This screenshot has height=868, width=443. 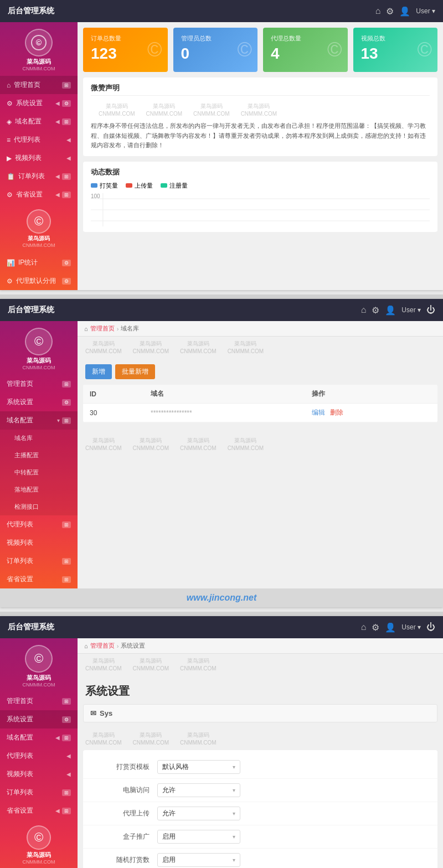 I want to click on chevron-down-icon-3: ▾, so click(x=234, y=837).